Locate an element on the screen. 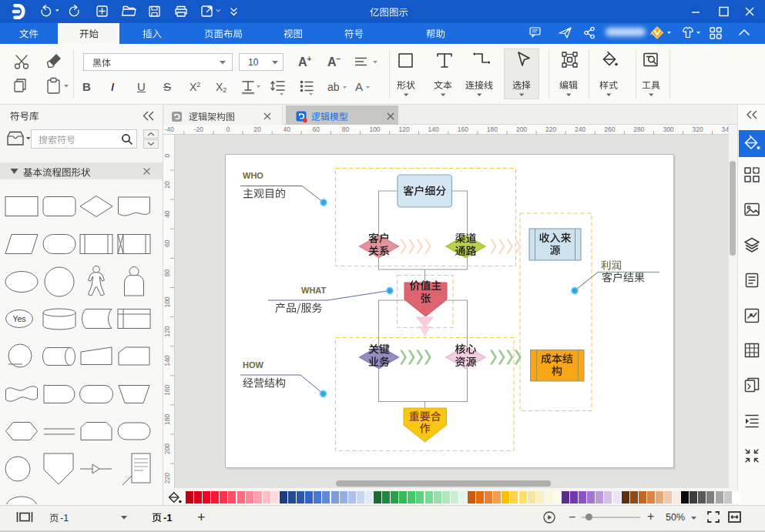 The height and width of the screenshot is (532, 765). svg-text: -20 is located at coordinates (199, 129).